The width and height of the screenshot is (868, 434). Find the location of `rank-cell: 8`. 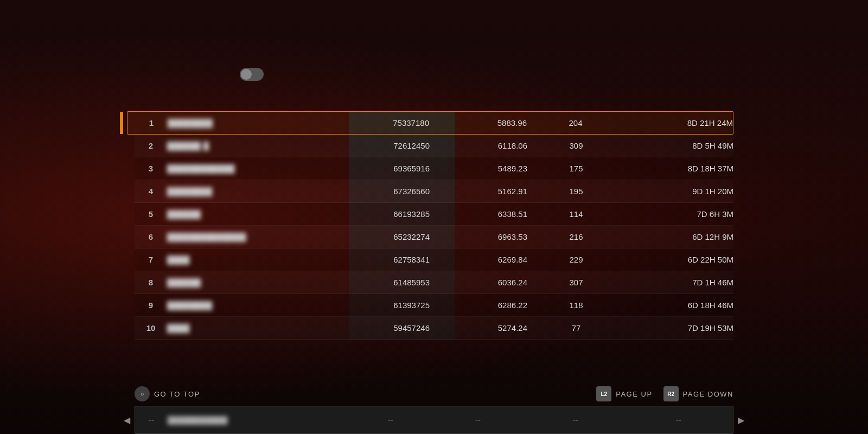

rank-cell: 8 is located at coordinates (151, 282).